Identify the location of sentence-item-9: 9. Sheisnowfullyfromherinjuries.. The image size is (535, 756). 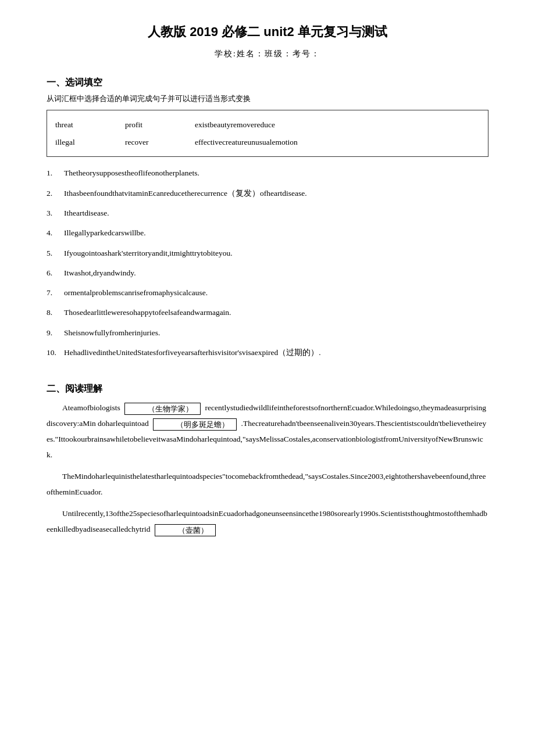
(268, 333).